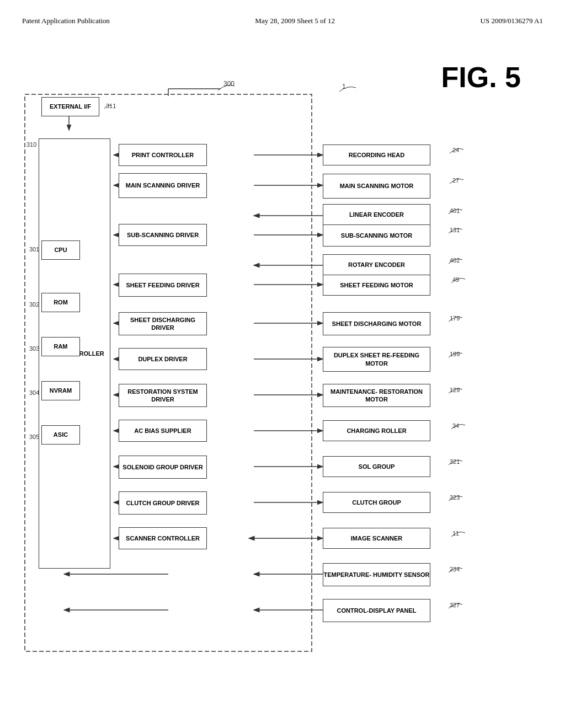 The width and height of the screenshot is (565, 728). Describe the element at coordinates (163, 395) in the screenshot. I see `restoration-system-driver-box: RESTORATION SYSTEM DRIVER` at that location.